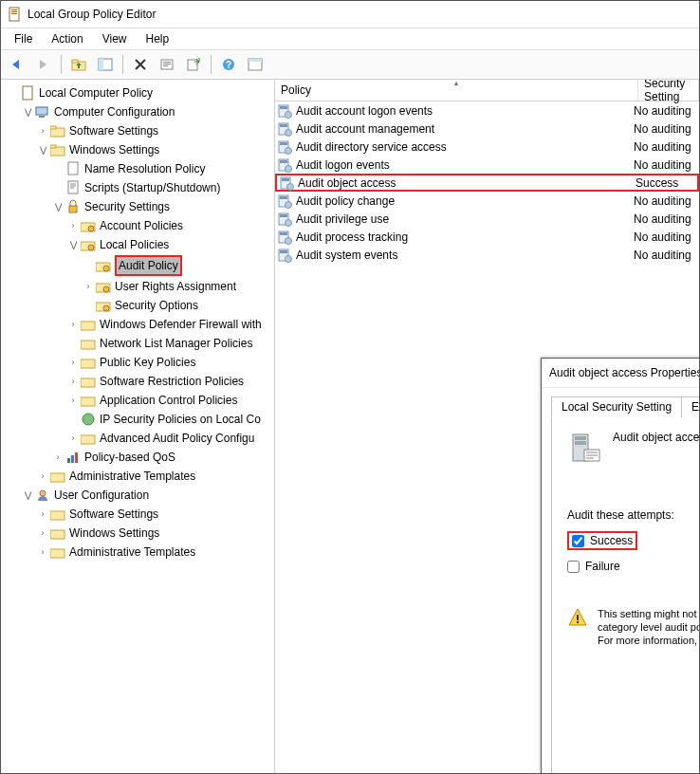  Describe the element at coordinates (17, 64) in the screenshot. I see `back-button` at that location.